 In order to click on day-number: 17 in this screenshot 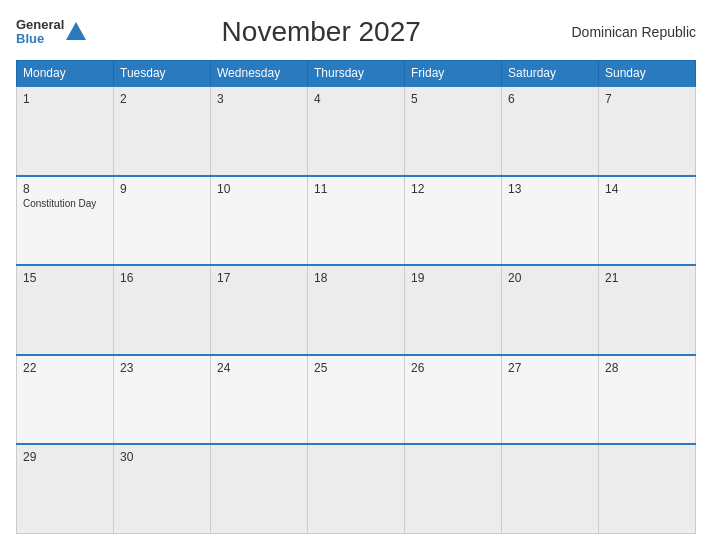, I will do `click(259, 278)`.